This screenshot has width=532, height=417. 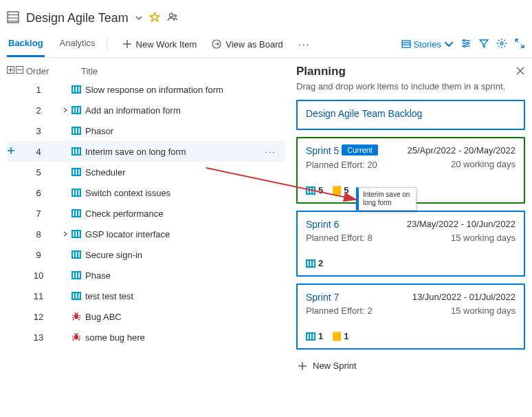 What do you see at coordinates (159, 44) in the screenshot?
I see `new-work-item-button: New Work Item` at bounding box center [159, 44].